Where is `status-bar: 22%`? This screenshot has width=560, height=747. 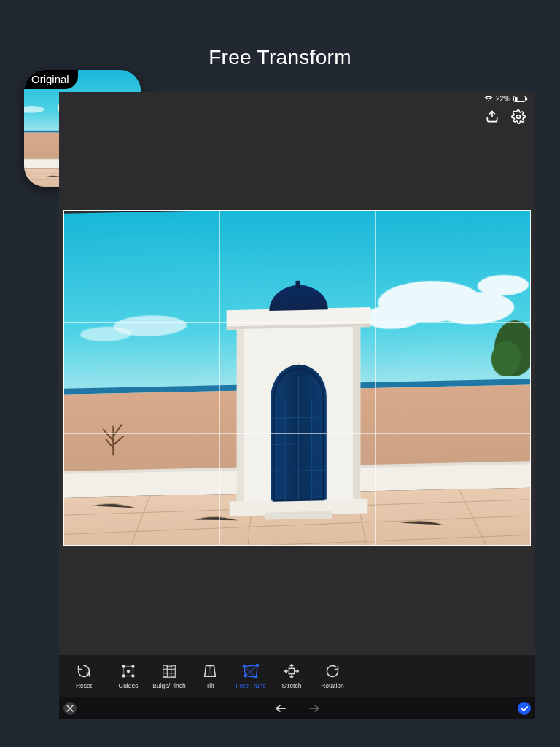
status-bar: 22% is located at coordinates (298, 98).